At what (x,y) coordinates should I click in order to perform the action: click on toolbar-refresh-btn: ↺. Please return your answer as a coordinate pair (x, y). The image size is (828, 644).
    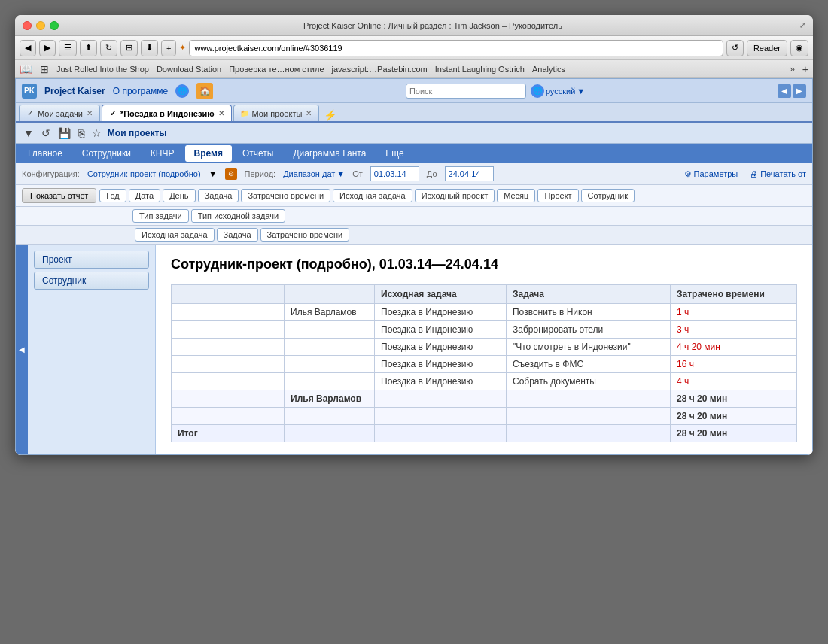
    Looking at the image, I should click on (46, 133).